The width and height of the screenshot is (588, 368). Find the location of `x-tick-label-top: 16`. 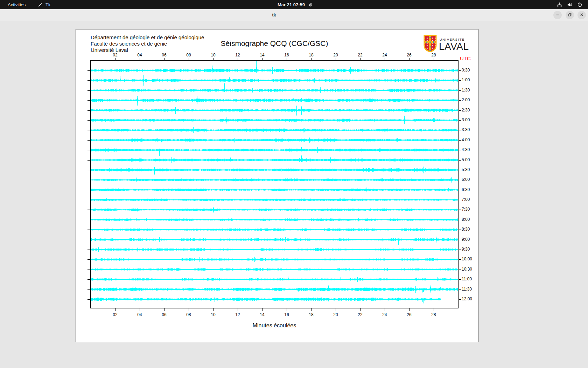

x-tick-label-top: 16 is located at coordinates (287, 55).